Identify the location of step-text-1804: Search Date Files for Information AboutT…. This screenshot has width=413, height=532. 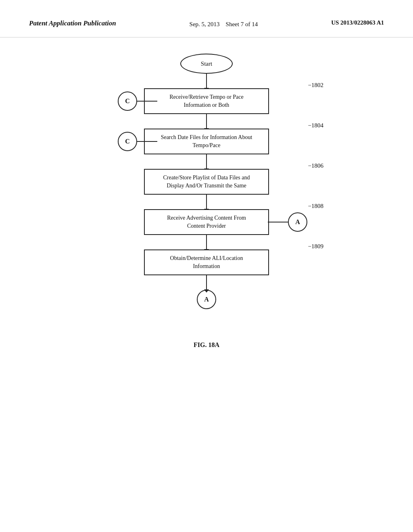
(206, 141).